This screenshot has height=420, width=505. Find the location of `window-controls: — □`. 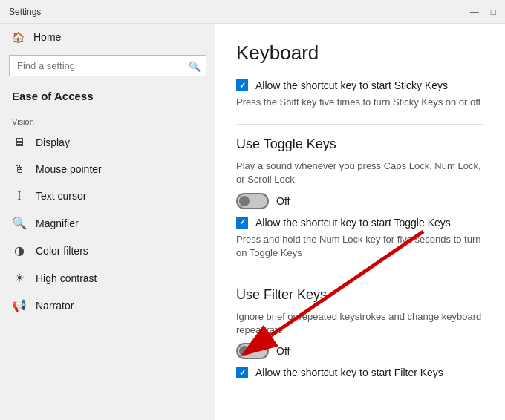

window-controls: — □ is located at coordinates (483, 12).